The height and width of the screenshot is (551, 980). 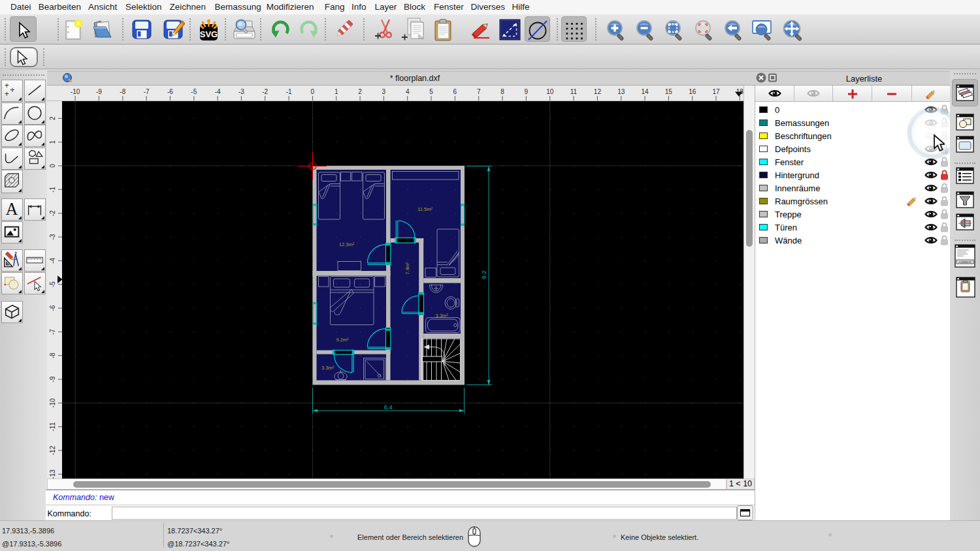 What do you see at coordinates (408, 91) in the screenshot?
I see `svg-text: 4` at bounding box center [408, 91].